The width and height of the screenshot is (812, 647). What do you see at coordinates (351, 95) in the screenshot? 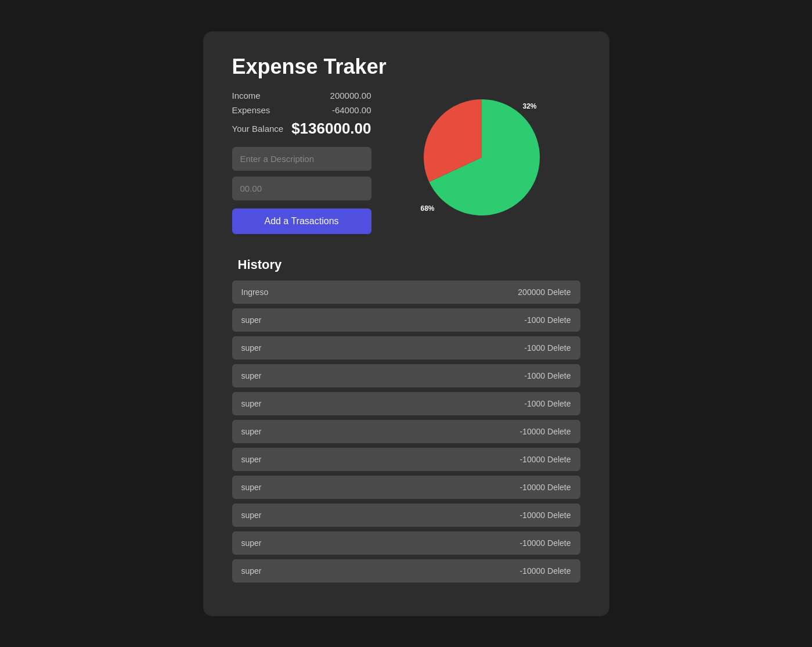
I see `income-value: 200000.00` at bounding box center [351, 95].